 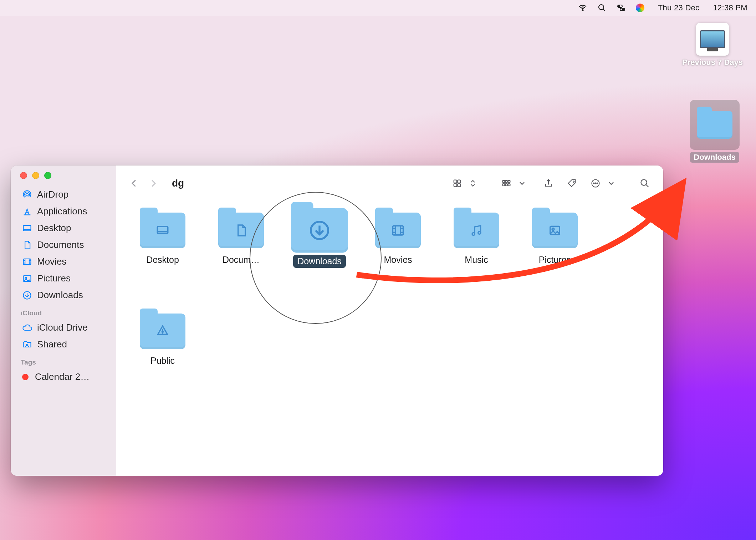 I want to click on sidebar-item-label: Applications, so click(x=62, y=211).